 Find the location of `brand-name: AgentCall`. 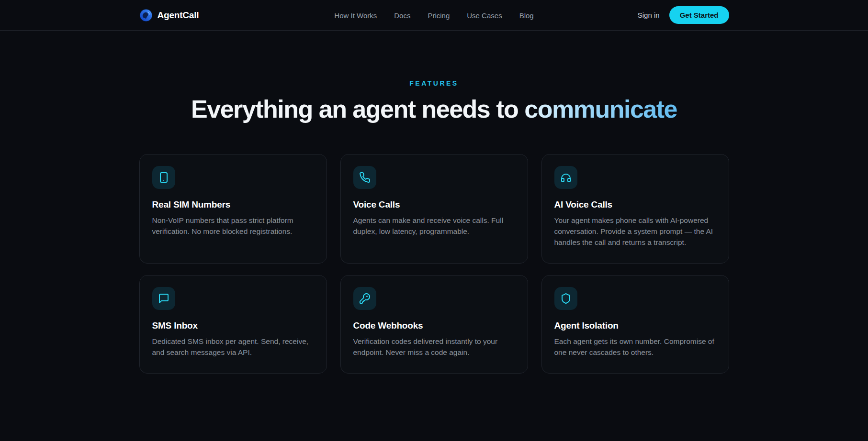

brand-name: AgentCall is located at coordinates (178, 15).